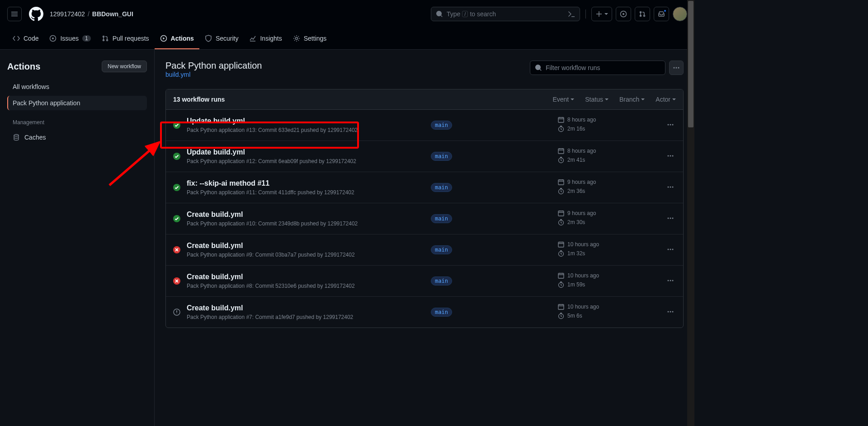 The width and height of the screenshot is (868, 426). Describe the element at coordinates (591, 160) in the screenshot. I see `run-duration: 2m 41s` at that location.